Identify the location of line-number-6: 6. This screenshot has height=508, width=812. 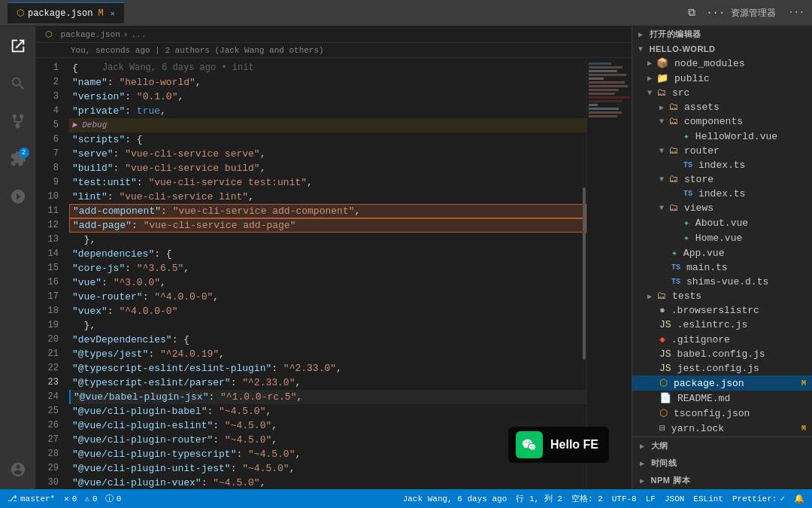
(47, 140).